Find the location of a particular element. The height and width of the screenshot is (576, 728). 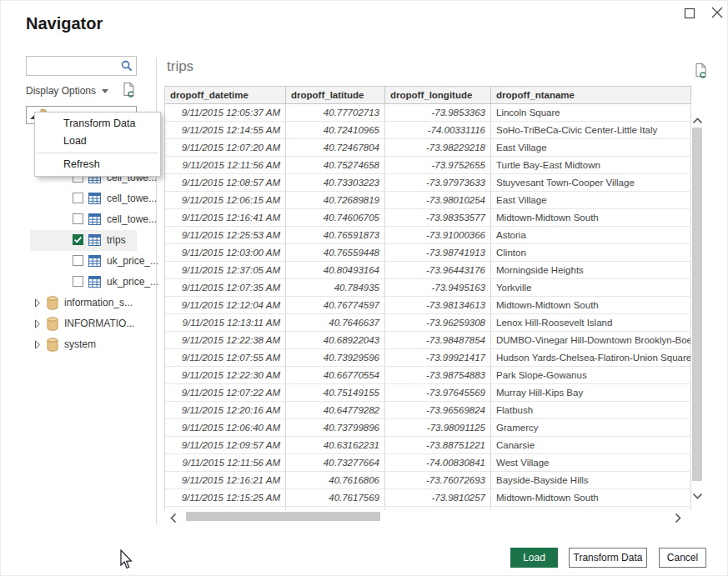

table-row: 9/11/2015 12:07:35 AM40.784935-73.949516… is located at coordinates (429, 288).